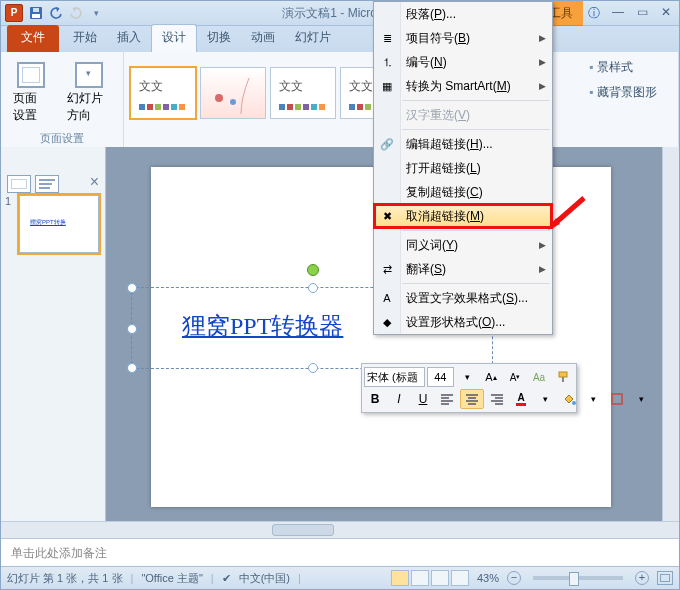 This screenshot has width=680, height=590. I want to click on zoom-slider-knob, so click(574, 579).